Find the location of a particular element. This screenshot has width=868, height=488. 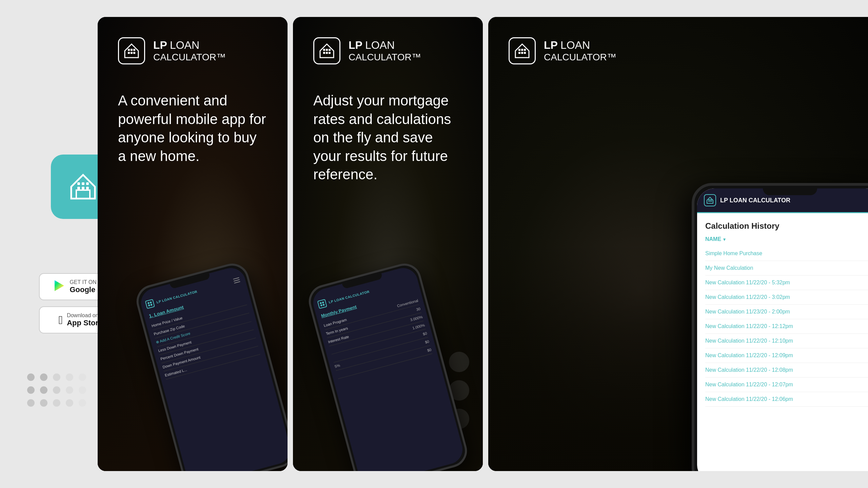

panel-1-loan: LOAN is located at coordinates (184, 45).